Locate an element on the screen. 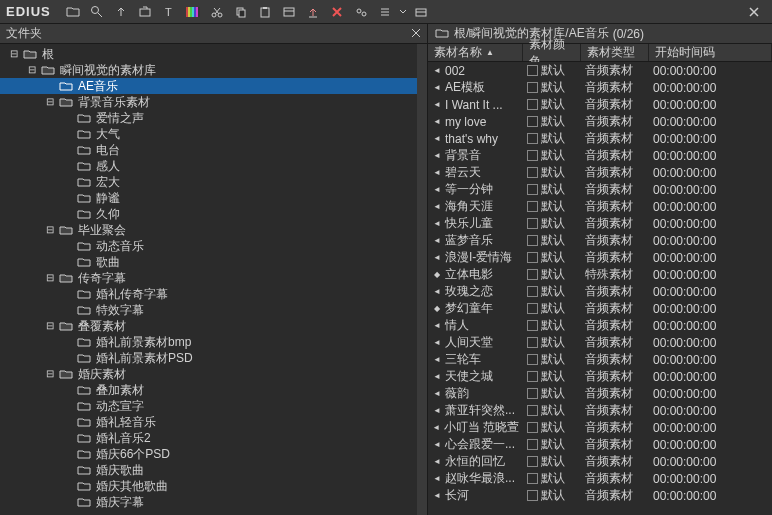 The height and width of the screenshot is (515, 772). asset-row: ◄that's why默认音频素材00:00:00:00 is located at coordinates (600, 138).